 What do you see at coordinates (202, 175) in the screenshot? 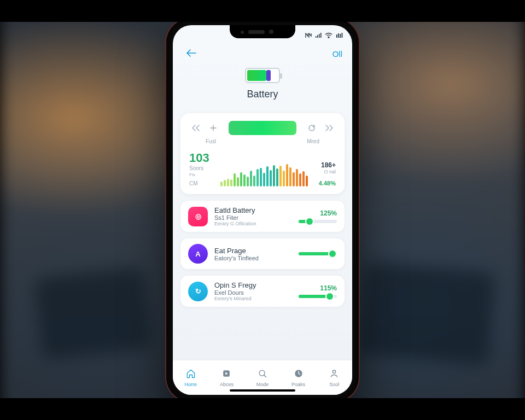
I see `stat-primary-sub2: Fis` at bounding box center [202, 175].